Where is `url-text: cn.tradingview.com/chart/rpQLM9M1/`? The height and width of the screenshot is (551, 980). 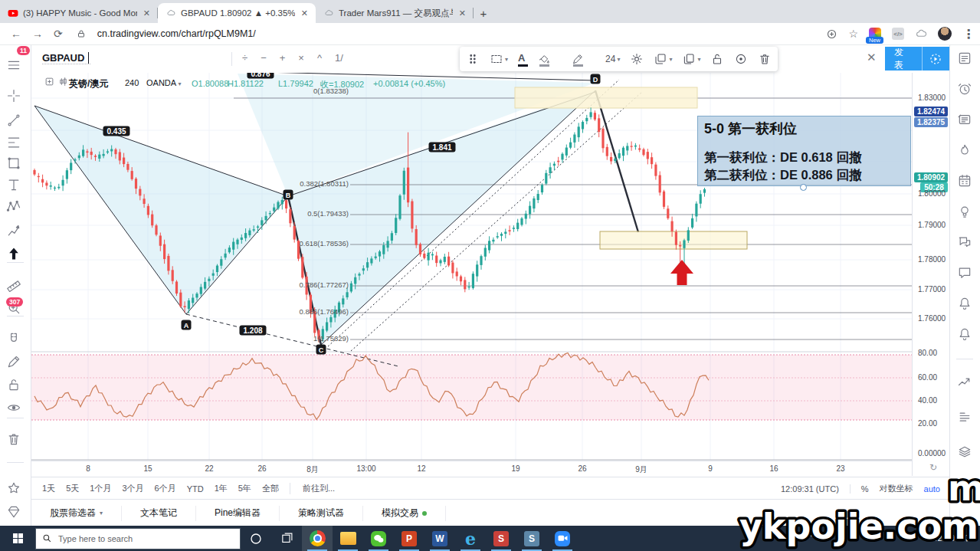 url-text: cn.tradingview.com/chart/rpQLM9M1/ is located at coordinates (460, 34).